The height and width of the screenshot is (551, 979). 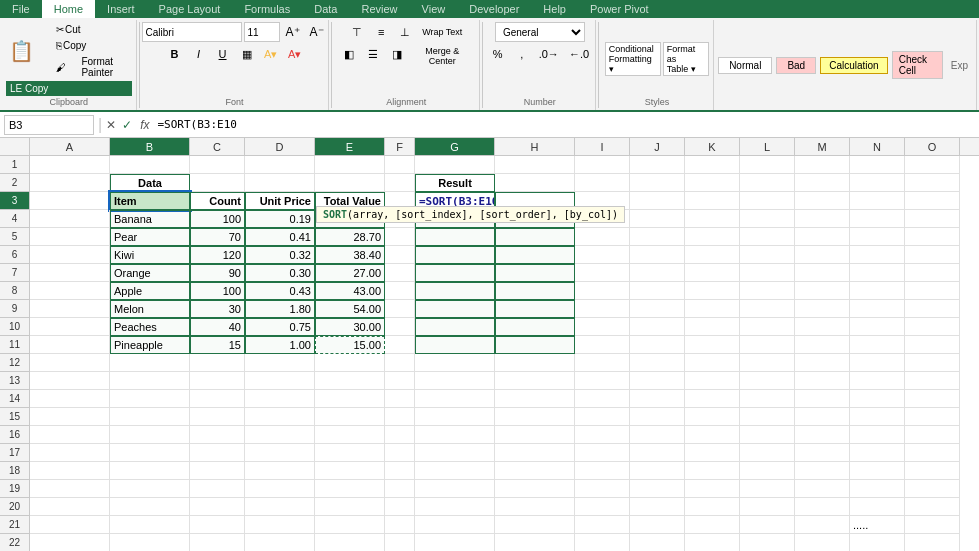 I want to click on cell-e14, so click(x=350, y=399).